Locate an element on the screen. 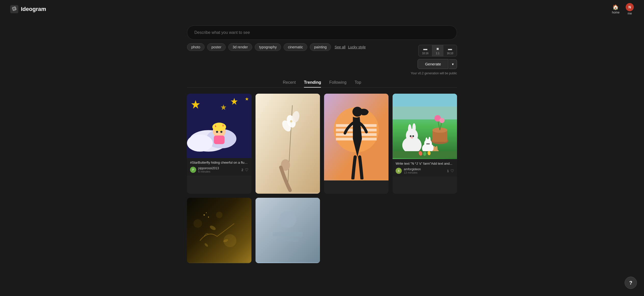 This screenshot has height=296, width=644. gallery-item-rabbits: Write text "N *J 's" farm"Add text and..… is located at coordinates (425, 144).